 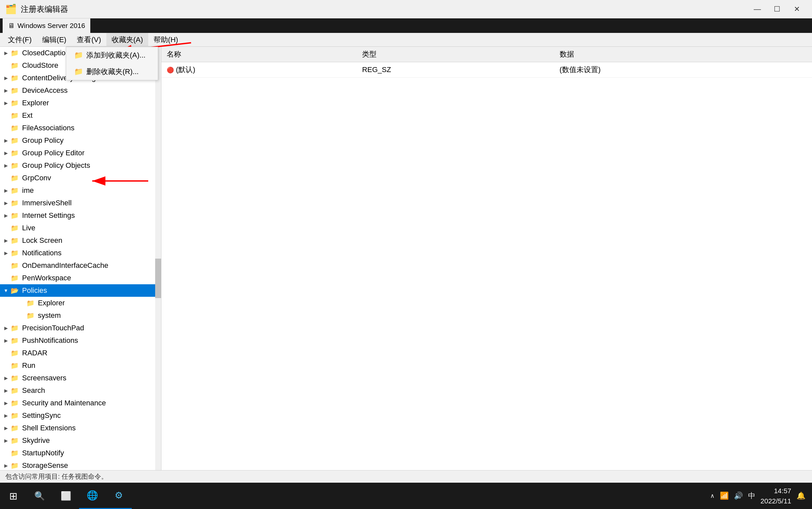 What do you see at coordinates (36, 103) in the screenshot?
I see `tree-item-label: Explorer` at bounding box center [36, 103].